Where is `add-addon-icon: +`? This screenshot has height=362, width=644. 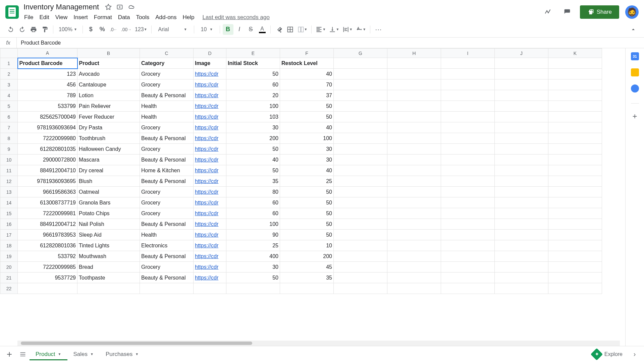
add-addon-icon: + is located at coordinates (635, 116).